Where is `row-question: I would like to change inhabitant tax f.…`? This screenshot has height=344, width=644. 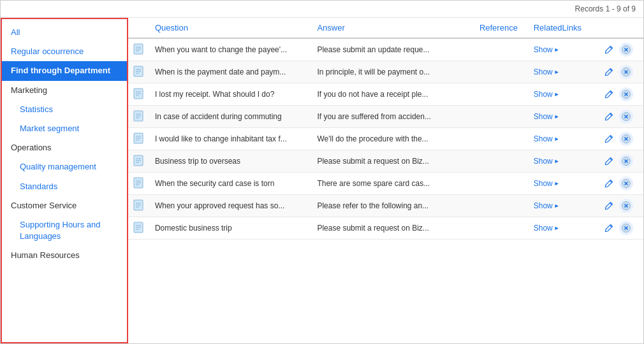 row-question: I would like to change inhabitant tax f.… is located at coordinates (231, 139).